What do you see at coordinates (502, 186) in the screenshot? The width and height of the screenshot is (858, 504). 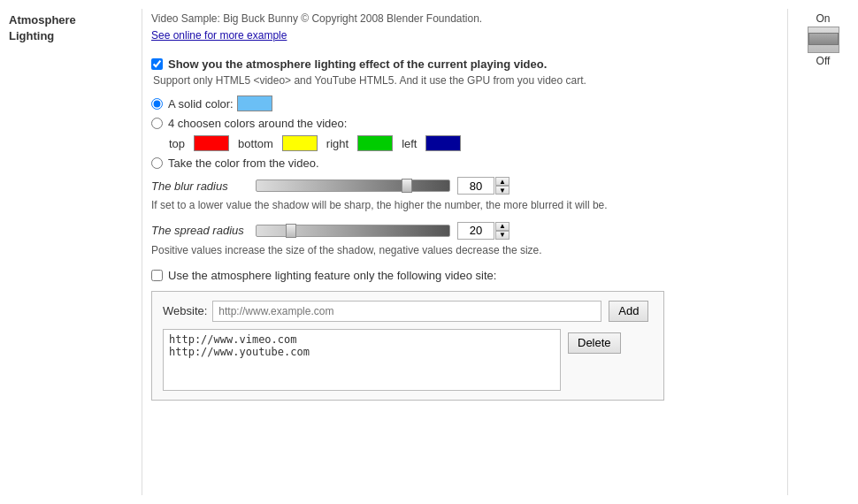 I see `blur-radius-spinner-buttons: ▲ ▼` at bounding box center [502, 186].